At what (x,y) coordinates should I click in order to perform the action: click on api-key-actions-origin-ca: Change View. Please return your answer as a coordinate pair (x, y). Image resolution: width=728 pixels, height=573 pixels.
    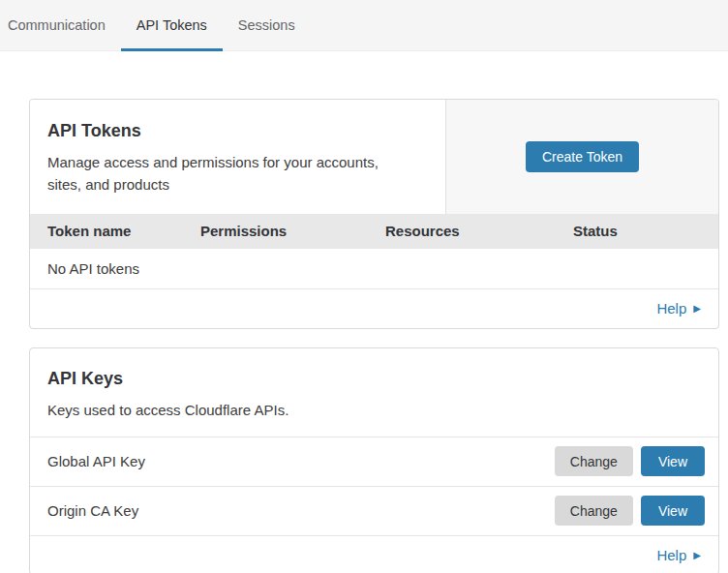
    Looking at the image, I should click on (629, 511).